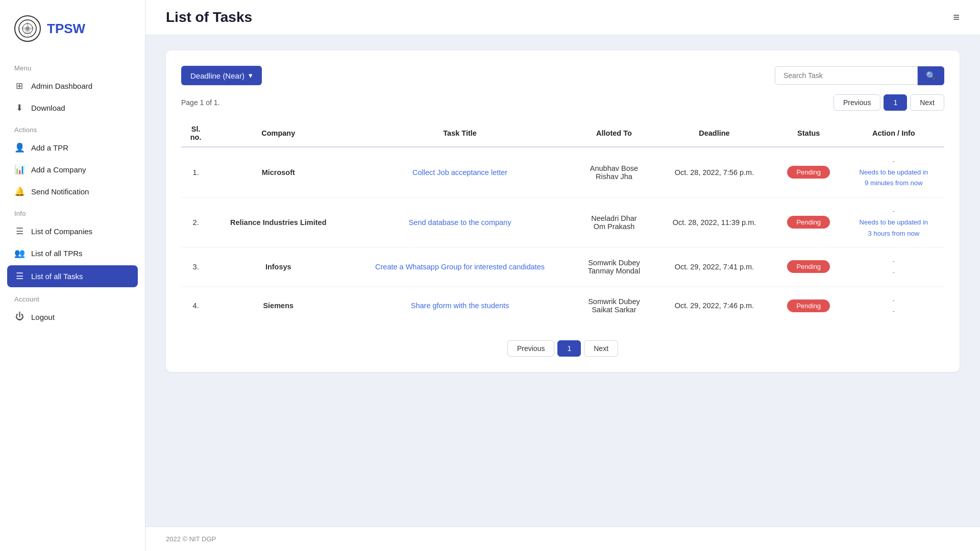 The image size is (980, 551). I want to click on cell-action-info: -Needs to be updated in3 hours from now, so click(894, 222).